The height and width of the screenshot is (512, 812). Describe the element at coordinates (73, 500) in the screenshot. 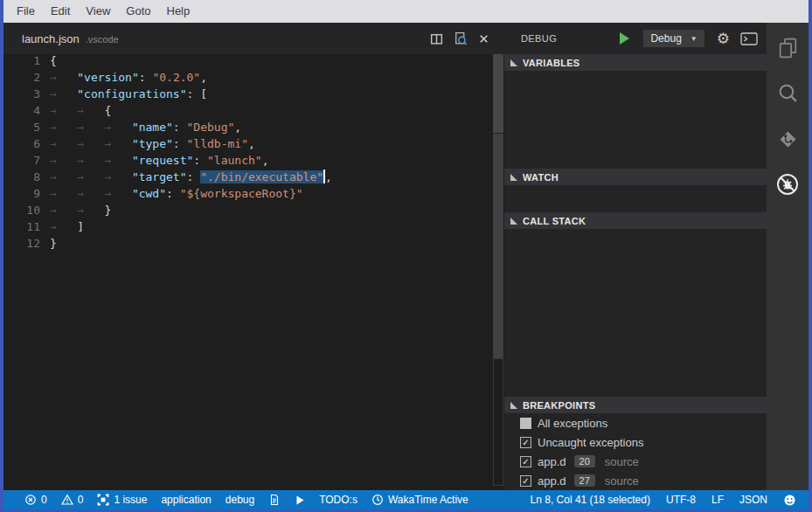

I see `status-warning-count: 0` at that location.